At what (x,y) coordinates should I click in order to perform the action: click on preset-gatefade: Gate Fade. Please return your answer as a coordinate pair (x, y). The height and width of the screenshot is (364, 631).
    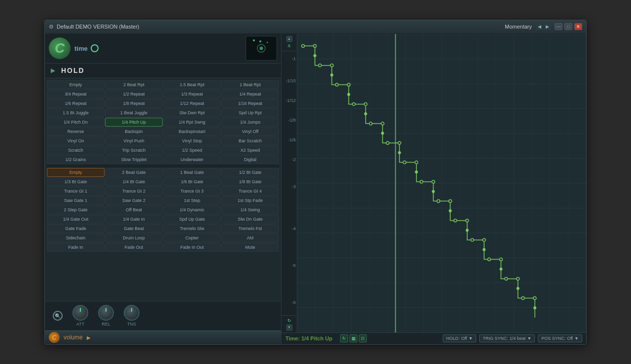
    Looking at the image, I should click on (76, 229).